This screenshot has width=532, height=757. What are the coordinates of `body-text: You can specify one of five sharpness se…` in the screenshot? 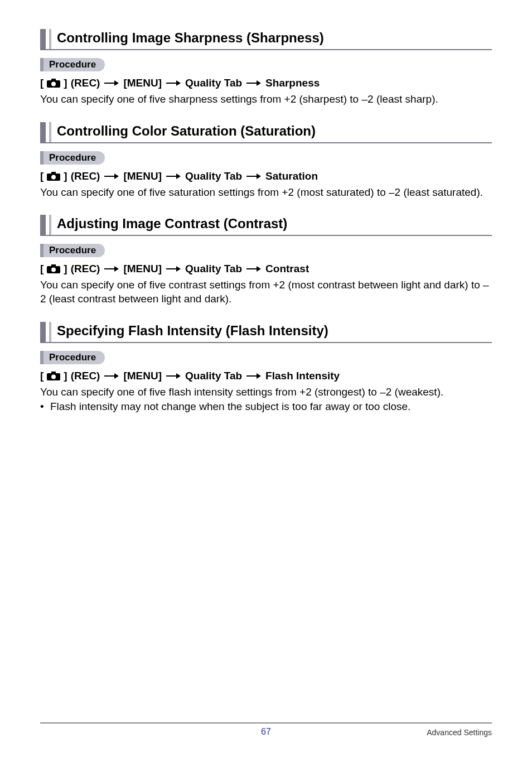 It's located at (266, 99).